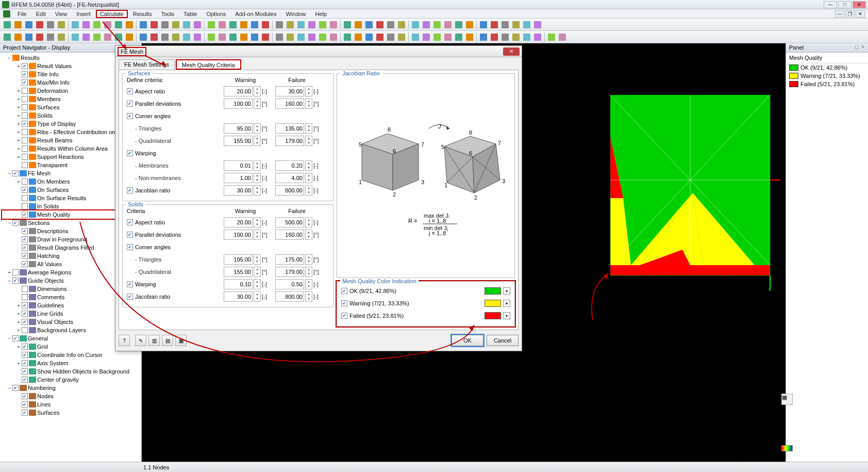 The height and width of the screenshot is (472, 868). Describe the element at coordinates (154, 340) in the screenshot. I see `layout1-button: ▥` at that location.